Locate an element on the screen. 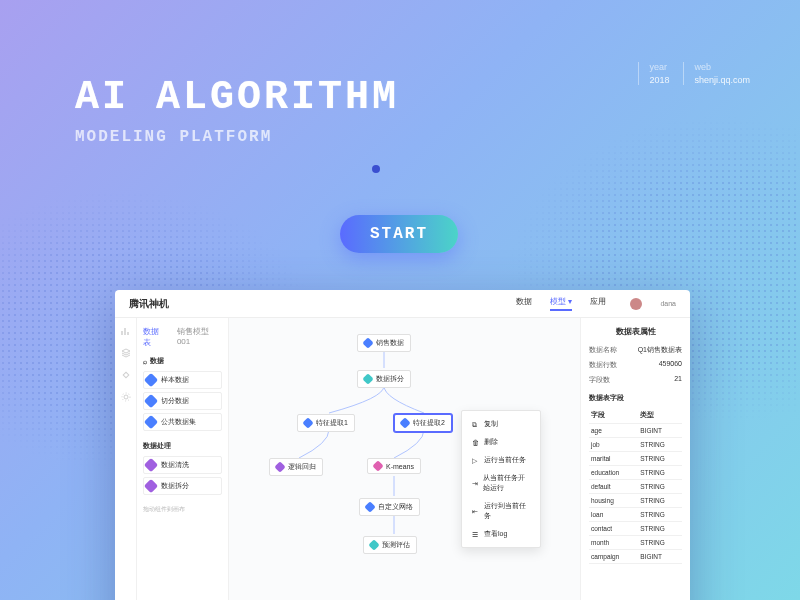 This screenshot has height=600, width=800. diamond-icon is located at coordinates (126, 375).